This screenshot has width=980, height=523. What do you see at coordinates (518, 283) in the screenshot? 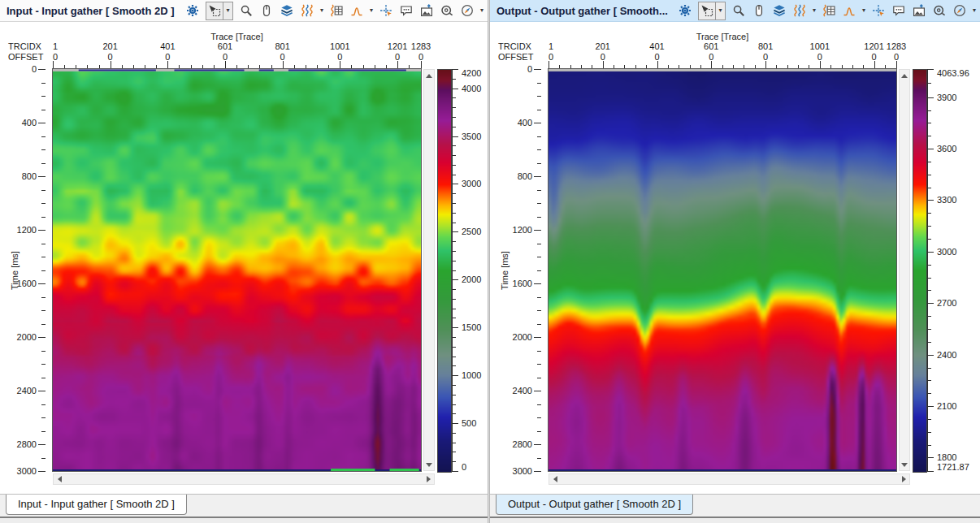
I see `time-tick-label: 1600` at bounding box center [518, 283].